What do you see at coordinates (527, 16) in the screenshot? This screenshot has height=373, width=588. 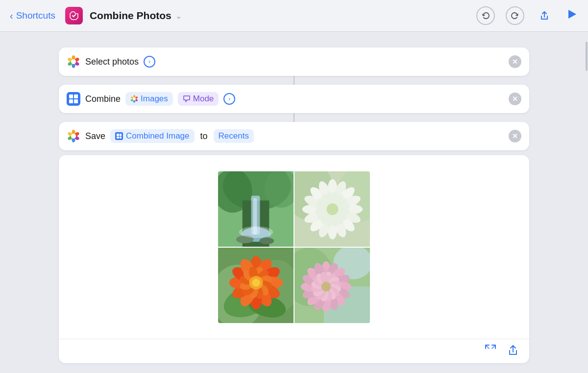 I see `nav-right` at bounding box center [527, 16].